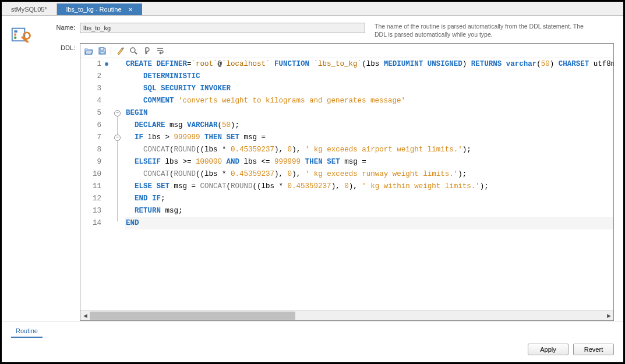 Image resolution: width=625 pixels, height=364 pixels. What do you see at coordinates (609, 316) in the screenshot?
I see `scroll-right-icon: ▶` at bounding box center [609, 316].